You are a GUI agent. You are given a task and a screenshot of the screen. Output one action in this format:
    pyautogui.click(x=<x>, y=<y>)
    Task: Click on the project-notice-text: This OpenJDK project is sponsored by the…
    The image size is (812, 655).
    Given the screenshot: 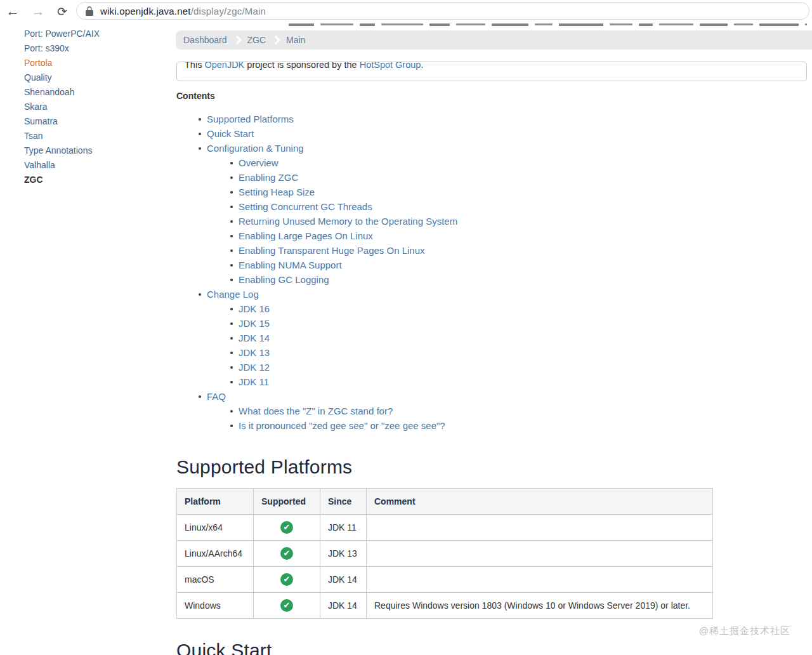 What is the action you would take?
    pyautogui.click(x=495, y=66)
    